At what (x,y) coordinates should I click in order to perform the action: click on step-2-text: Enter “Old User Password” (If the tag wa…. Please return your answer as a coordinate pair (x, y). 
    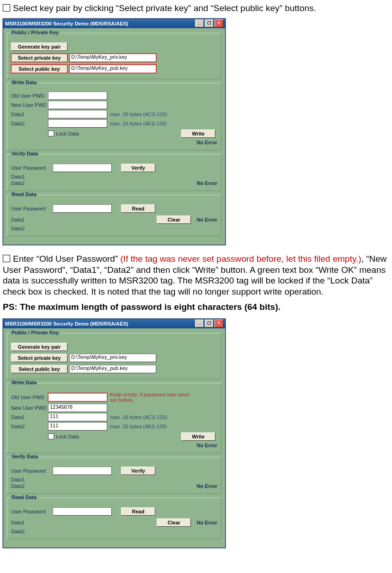
    Looking at the image, I should click on (196, 276).